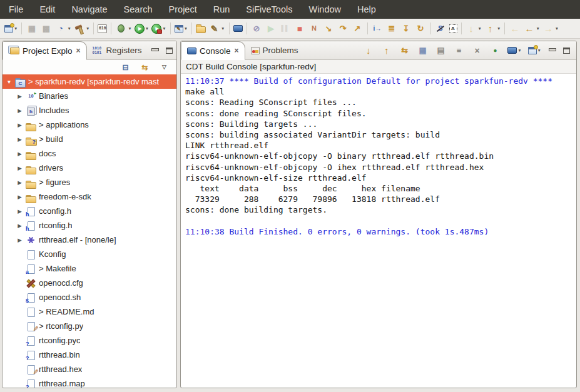 The image size is (580, 392). Describe the element at coordinates (514, 29) in the screenshot. I see `last-edit-location-button: ←` at that location.